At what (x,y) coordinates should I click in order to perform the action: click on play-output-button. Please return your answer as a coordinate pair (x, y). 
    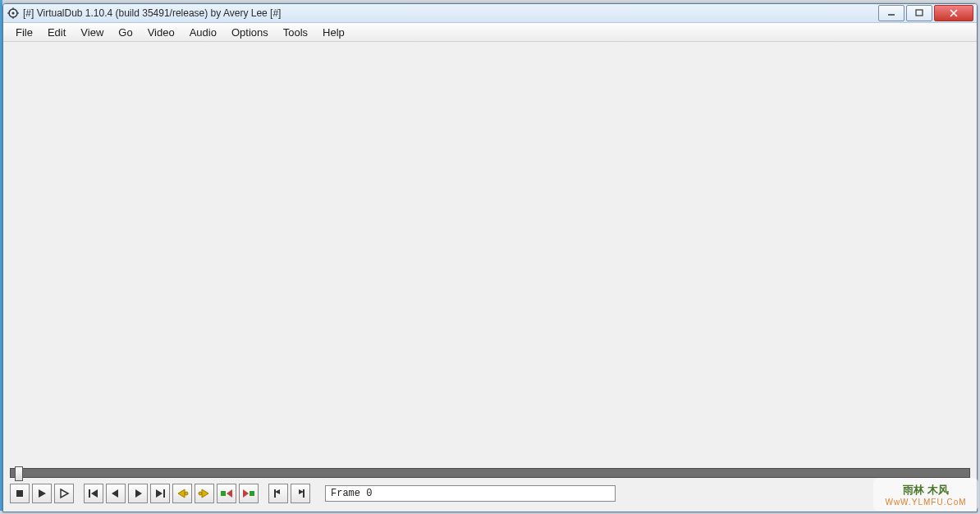
    Looking at the image, I should click on (64, 493).